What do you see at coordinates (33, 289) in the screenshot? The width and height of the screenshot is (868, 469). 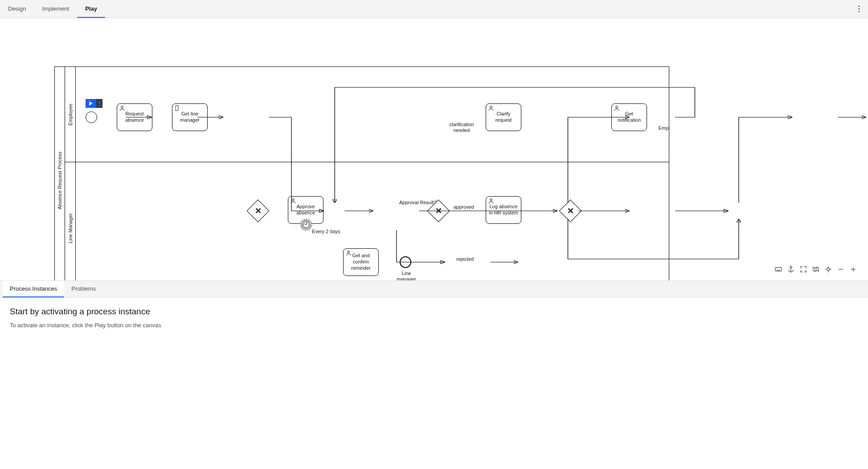 I see `tab-process-instances: Process Instances` at bounding box center [33, 289].